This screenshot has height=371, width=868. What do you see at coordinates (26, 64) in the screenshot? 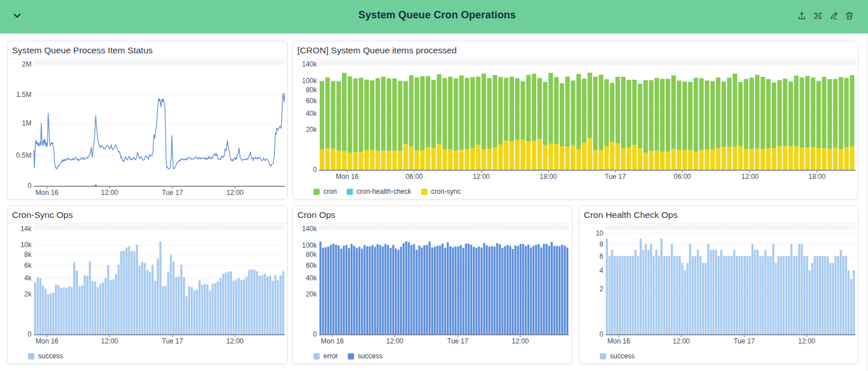
I see `svg-text: 2M` at bounding box center [26, 64].